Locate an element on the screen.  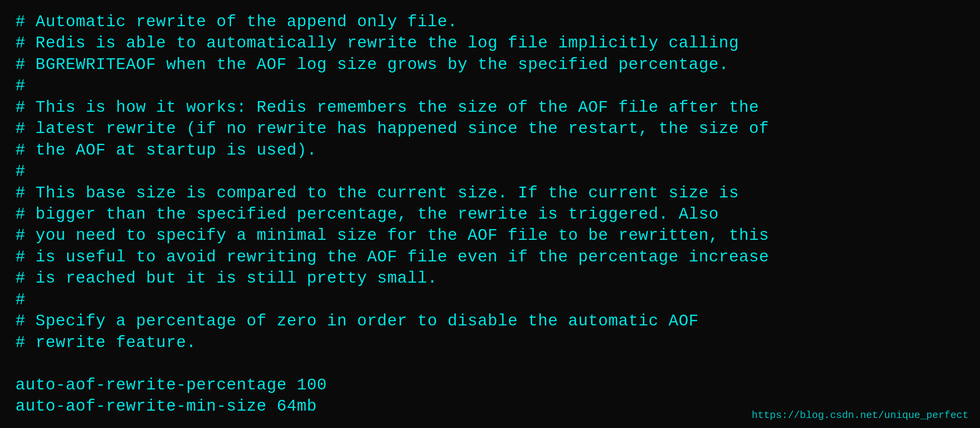
code-line: # latest rewrite (if no rewrite has happ… is located at coordinates (490, 129).